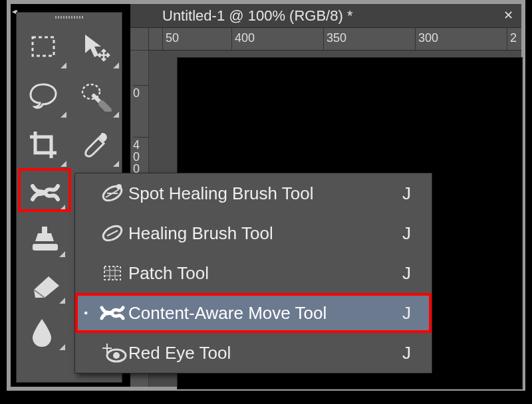 The image size is (532, 404). Describe the element at coordinates (141, 92) in the screenshot. I see `ruler-tick: 0` at that location.